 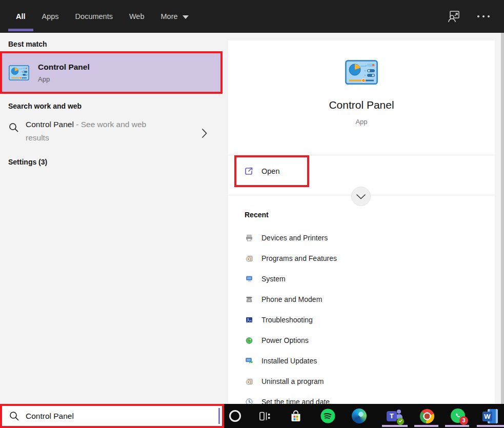 What do you see at coordinates (361, 320) in the screenshot?
I see `recent-item-troubleshooting: Troubleshooting` at bounding box center [361, 320].